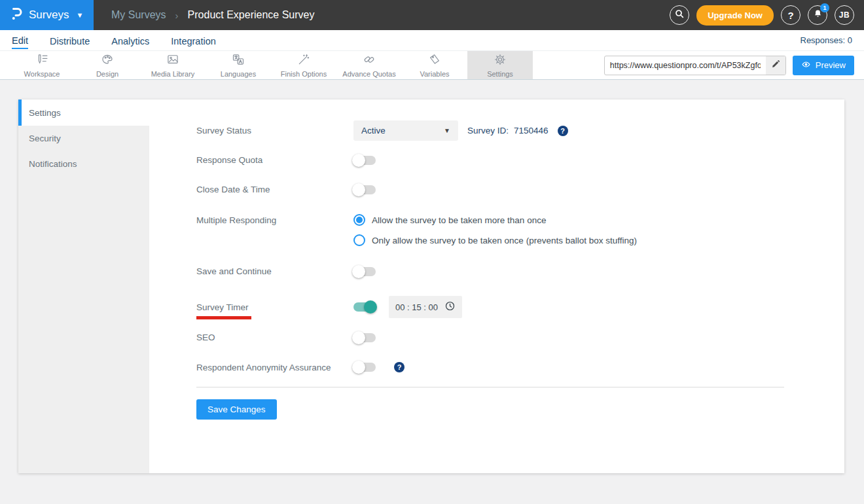 The width and height of the screenshot is (864, 504). Describe the element at coordinates (435, 61) in the screenshot. I see `variables-tag-icon` at that location.